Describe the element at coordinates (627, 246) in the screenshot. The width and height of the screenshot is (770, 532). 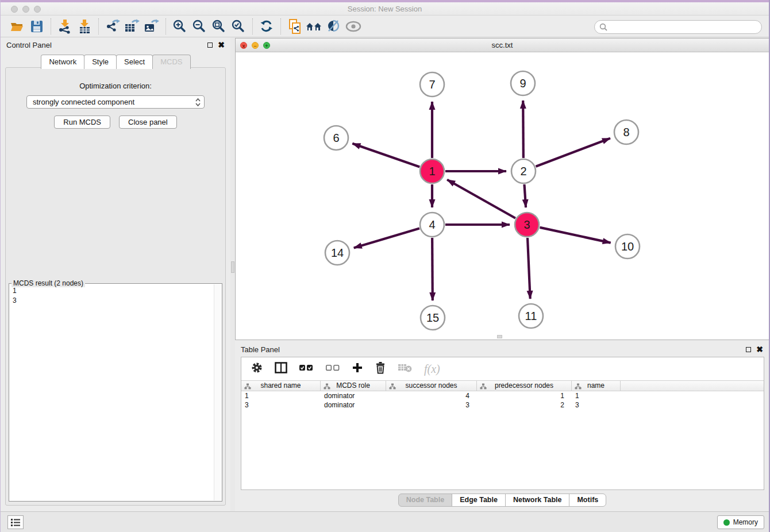
I see `svg-text: 10` at that location.